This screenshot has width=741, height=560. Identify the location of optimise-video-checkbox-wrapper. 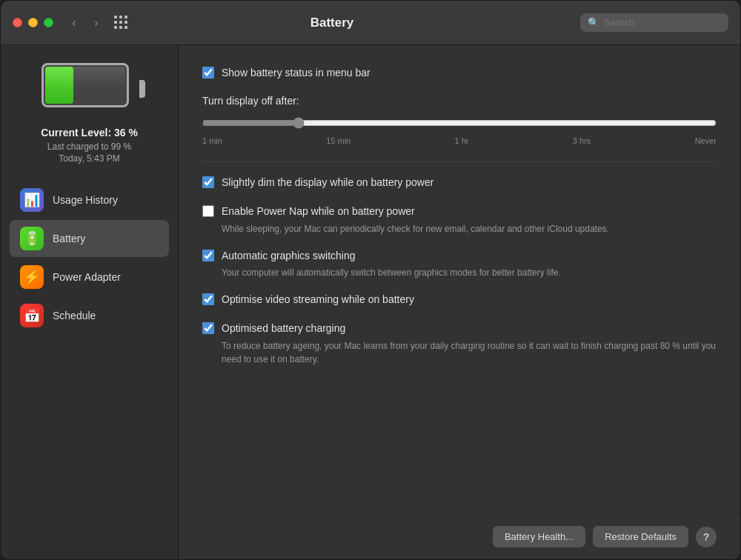
(208, 301).